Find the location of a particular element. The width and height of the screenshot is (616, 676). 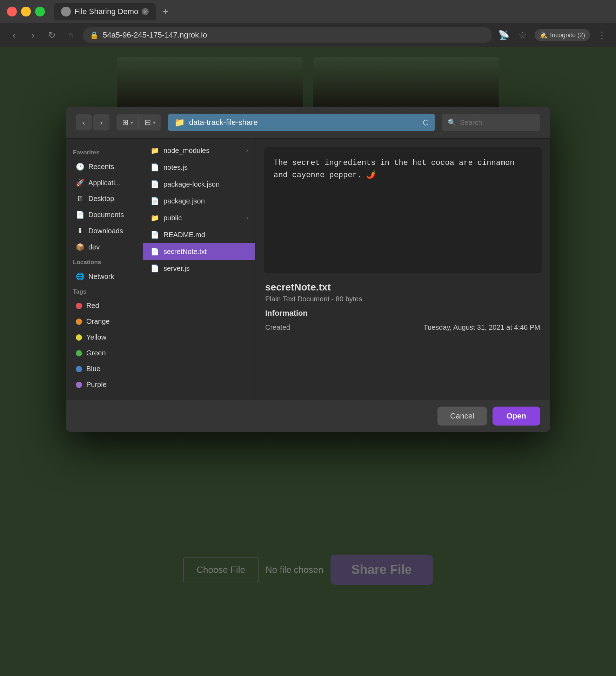

view-toggle: ⊞ ▾ ⊟ ▾ is located at coordinates (139, 122).